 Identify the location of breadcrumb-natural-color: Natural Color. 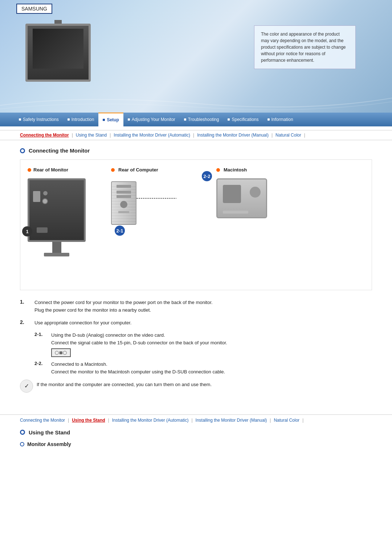
(288, 135).